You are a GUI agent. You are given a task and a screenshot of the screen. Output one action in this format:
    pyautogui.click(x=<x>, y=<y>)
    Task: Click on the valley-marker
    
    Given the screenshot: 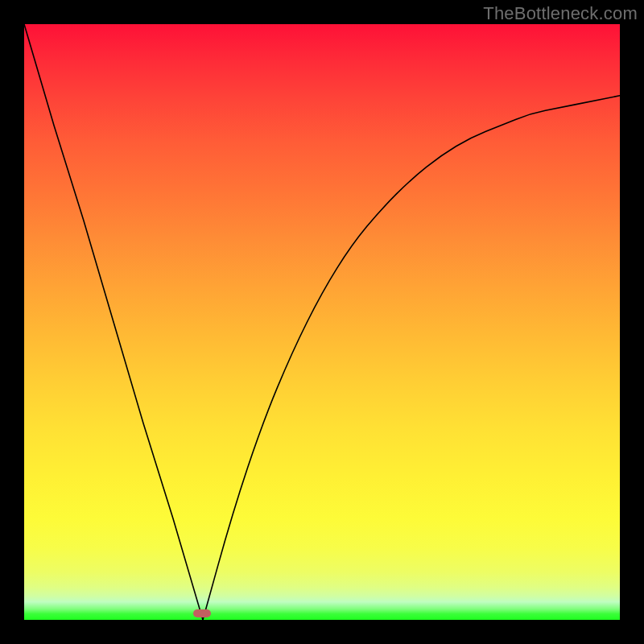 What is the action you would take?
    pyautogui.click(x=202, y=613)
    